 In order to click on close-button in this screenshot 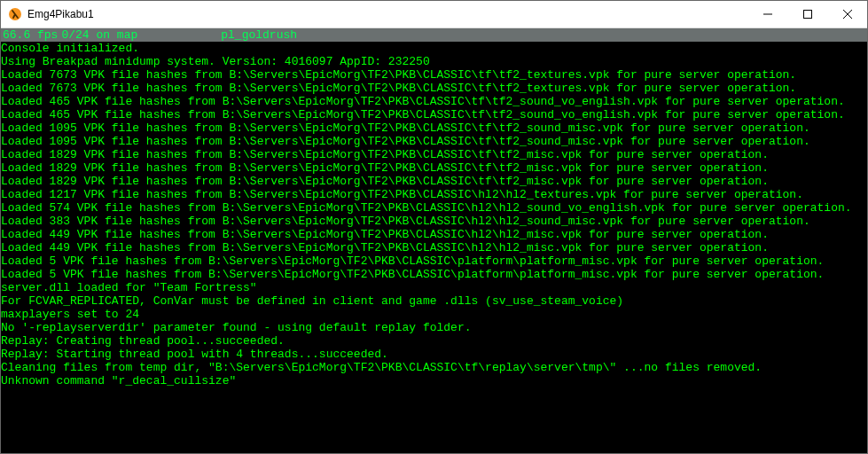, I will do `click(848, 14)`.